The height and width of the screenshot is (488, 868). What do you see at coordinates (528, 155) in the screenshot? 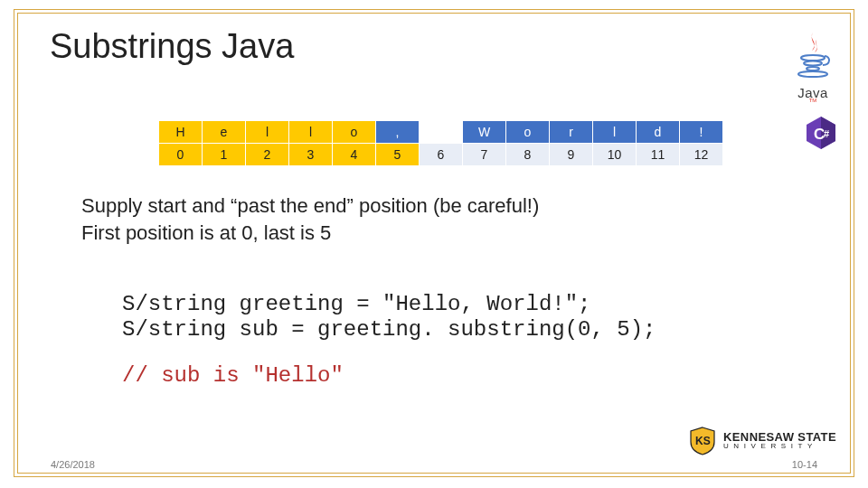
I see `index-cell: 8` at bounding box center [528, 155].